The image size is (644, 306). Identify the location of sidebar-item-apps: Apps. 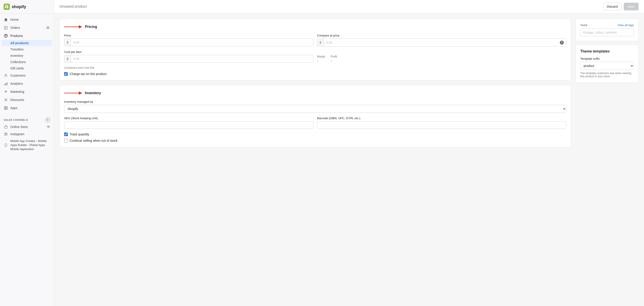
(27, 108).